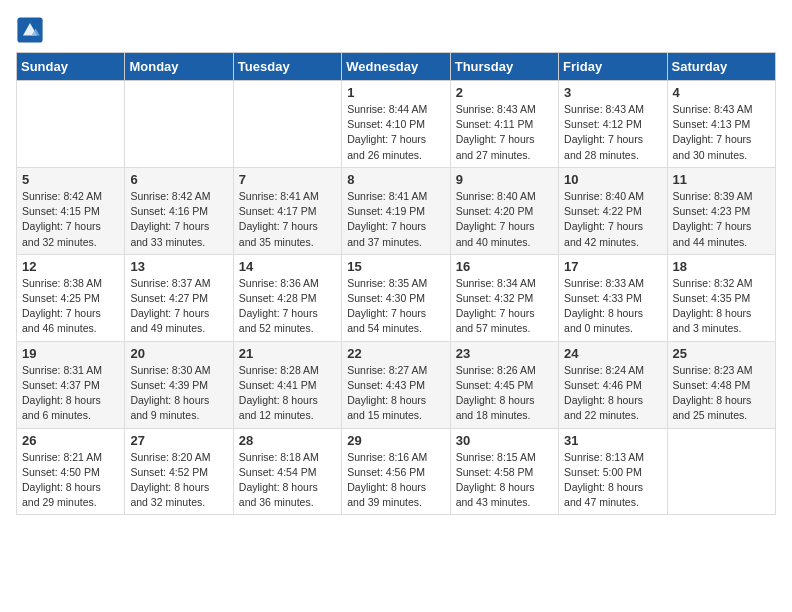  I want to click on calendar-day-26: 26Sunrise: 8:21 AM Sunset: 4:50 PM Dayli…, so click(71, 472).